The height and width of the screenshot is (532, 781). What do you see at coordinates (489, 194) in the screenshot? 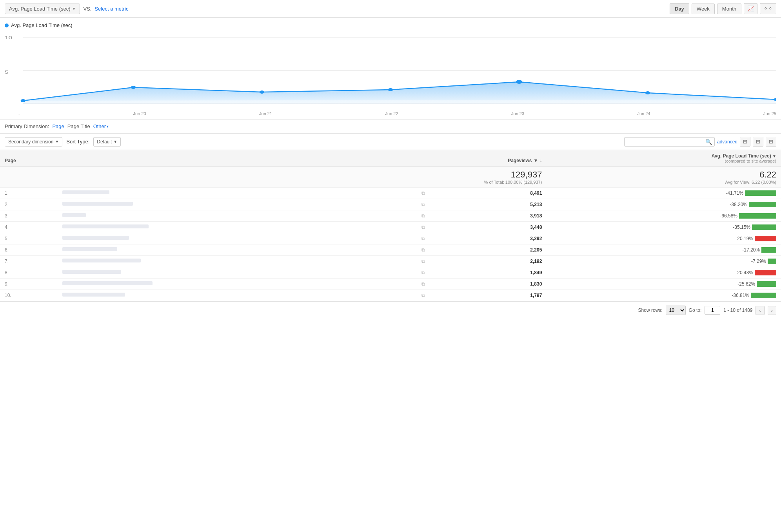
I see `pageviews-cell: 8,491` at bounding box center [489, 194].